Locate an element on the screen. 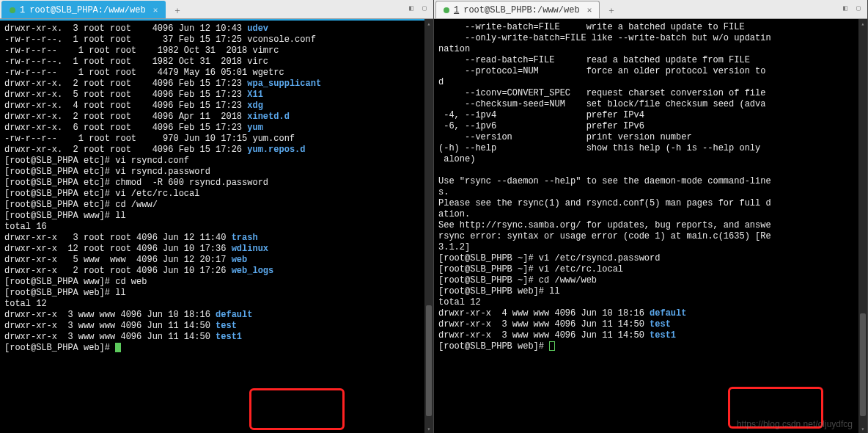 Image resolution: width=868 pixels, height=433 pixels. tab-title: root@SLB_PHPB:/www/web is located at coordinates (521, 10).